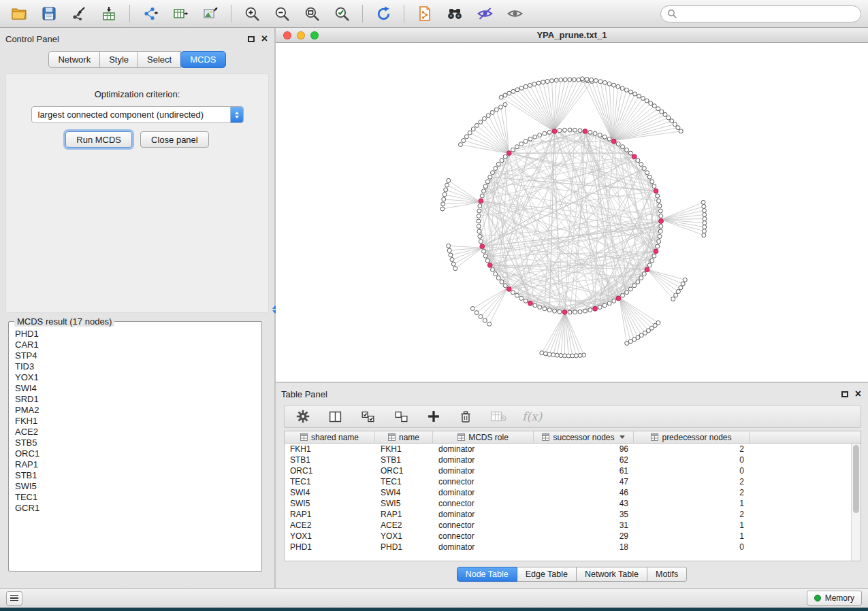  What do you see at coordinates (138, 421) in the screenshot?
I see `mcds-result-item: FKH1` at bounding box center [138, 421].